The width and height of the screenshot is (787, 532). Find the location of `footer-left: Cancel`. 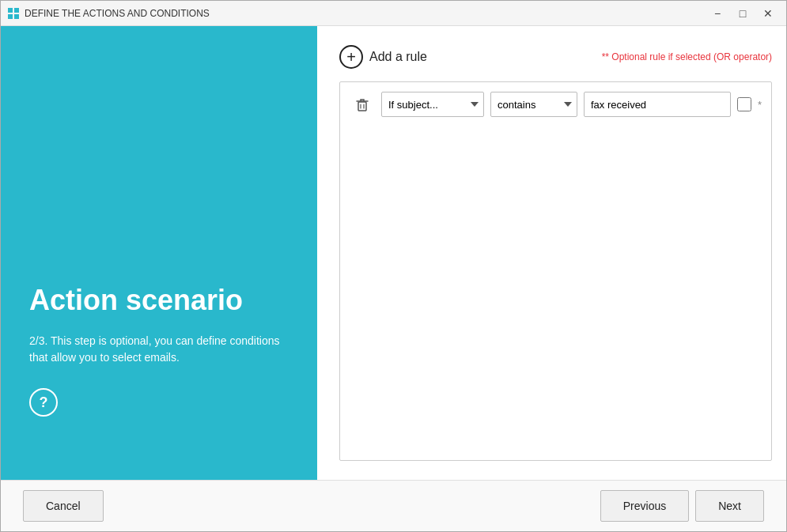

footer-left: Cancel is located at coordinates (63, 506).